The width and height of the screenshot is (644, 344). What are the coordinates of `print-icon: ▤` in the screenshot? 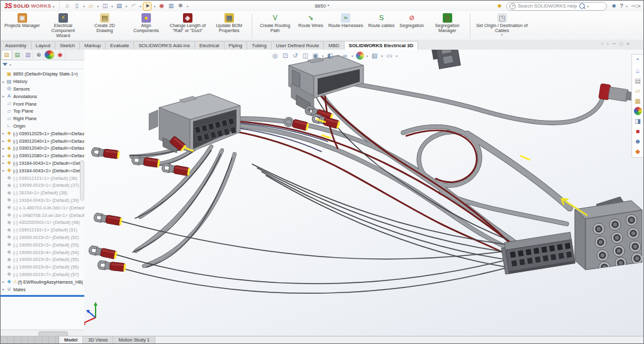 It's located at (119, 6).